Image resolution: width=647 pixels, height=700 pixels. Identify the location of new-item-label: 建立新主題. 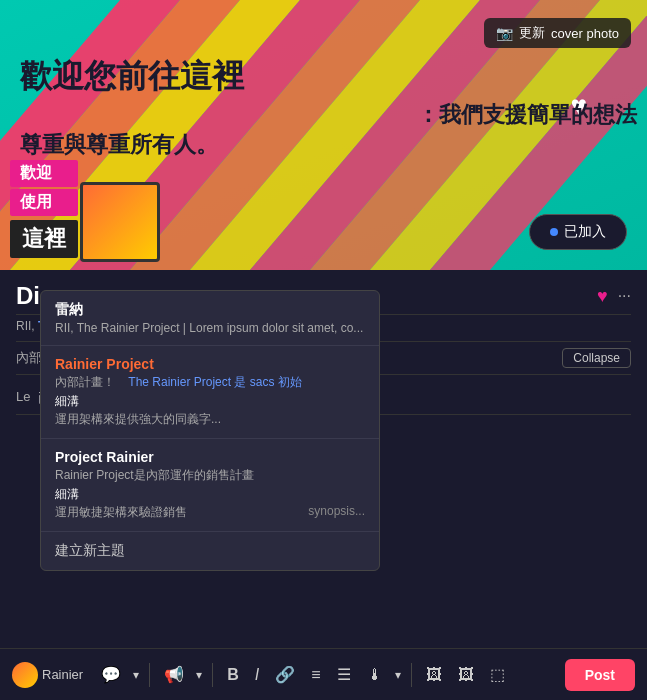
(90, 550).